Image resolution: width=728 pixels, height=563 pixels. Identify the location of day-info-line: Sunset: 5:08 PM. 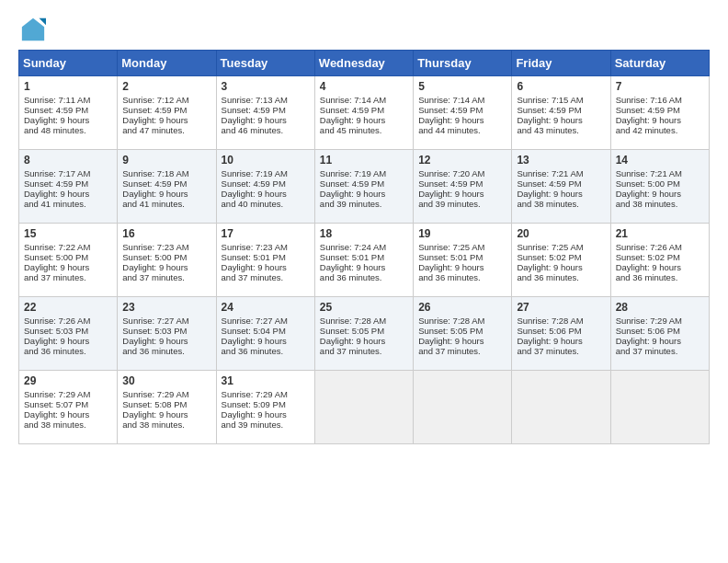
(166, 405).